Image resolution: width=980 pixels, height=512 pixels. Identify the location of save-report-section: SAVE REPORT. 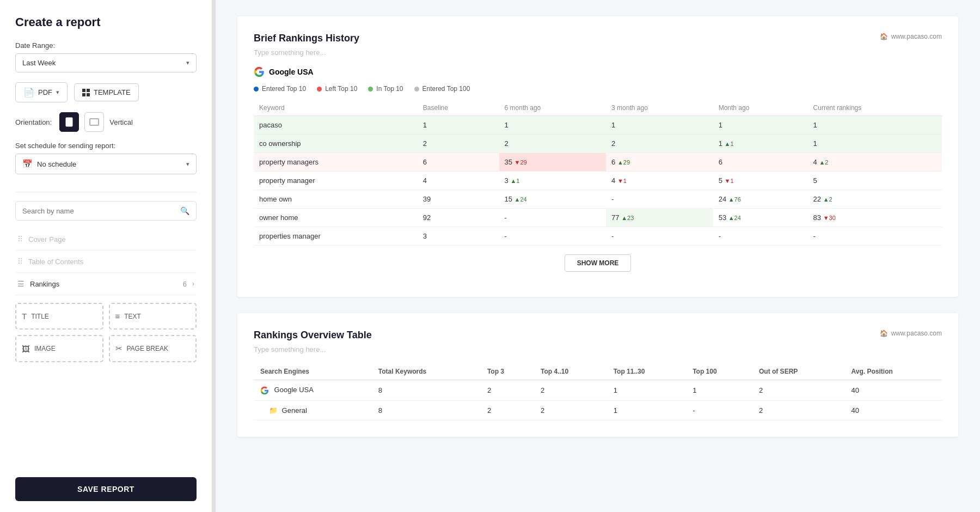
(106, 484).